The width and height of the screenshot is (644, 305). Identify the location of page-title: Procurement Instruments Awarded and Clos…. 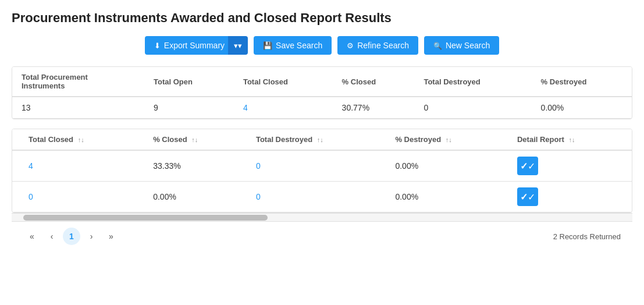
(322, 18).